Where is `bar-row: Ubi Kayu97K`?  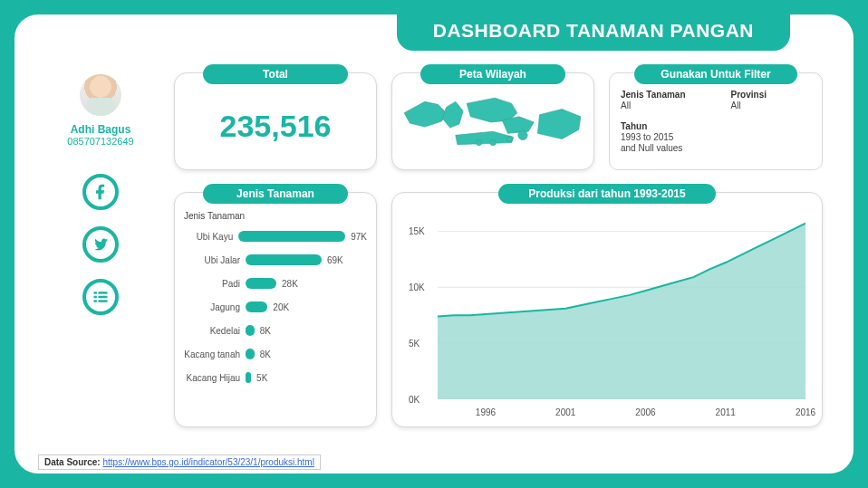
bar-row: Ubi Kayu97K is located at coordinates (275, 236).